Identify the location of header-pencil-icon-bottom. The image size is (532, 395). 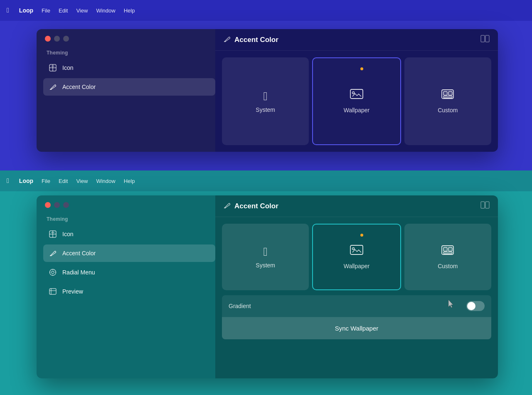
(227, 206).